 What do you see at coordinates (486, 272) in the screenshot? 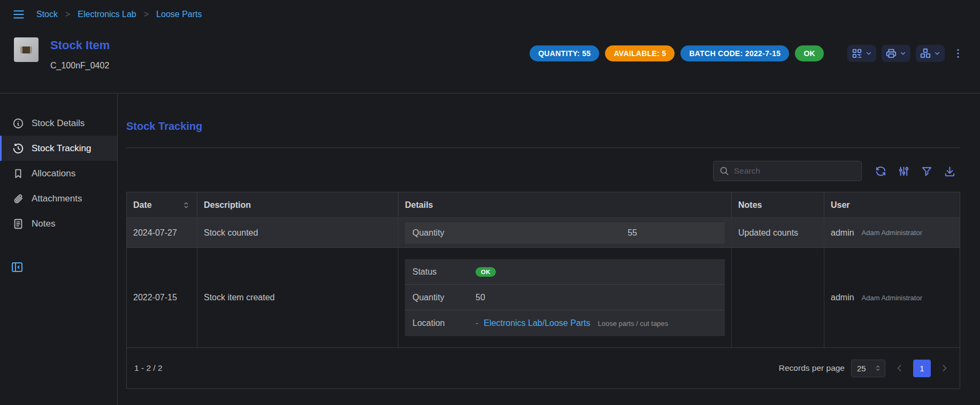
I see `status-ok-badge: OK` at bounding box center [486, 272].